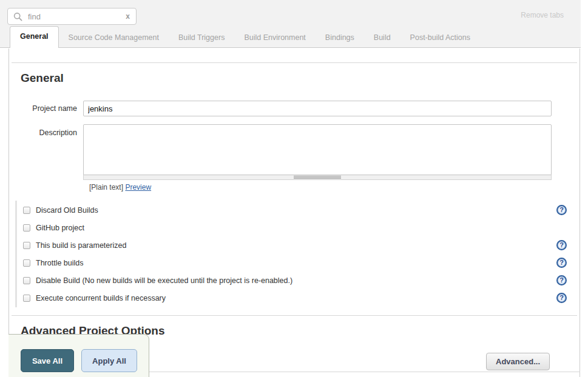 The width and height of the screenshot is (588, 377). What do you see at coordinates (294, 108) in the screenshot?
I see `project-name-row: Project name` at bounding box center [294, 108].